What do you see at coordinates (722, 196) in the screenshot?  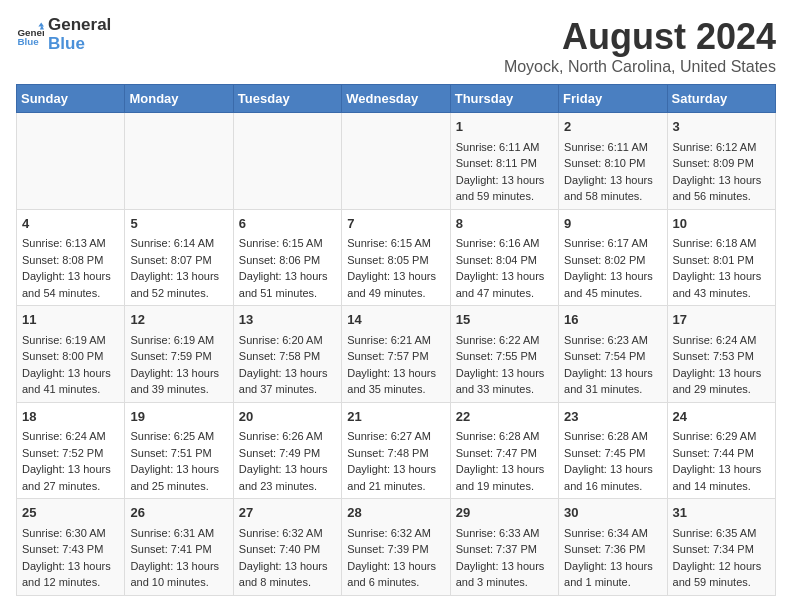 I see `day-info: and 56 minutes.` at bounding box center [722, 196].